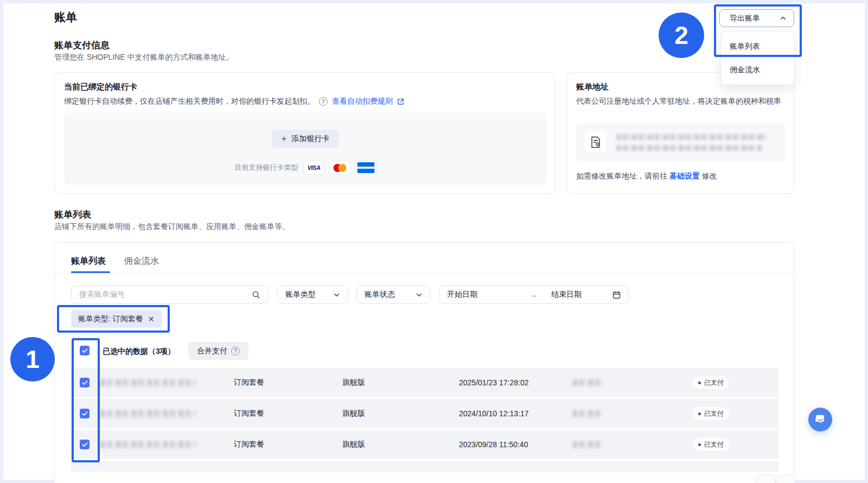  What do you see at coordinates (380, 295) in the screenshot?
I see `bill-status-filter-label: 账单状态` at bounding box center [380, 295].